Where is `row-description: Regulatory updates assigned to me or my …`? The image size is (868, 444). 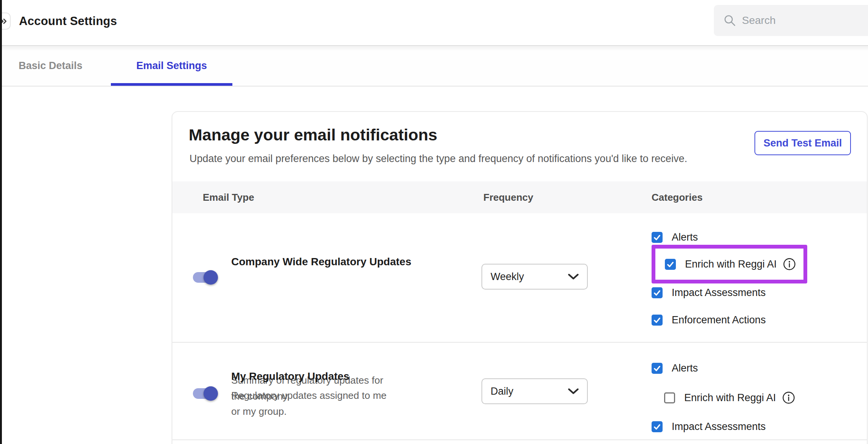
row-description: Regulatory updates assigned to me or my … is located at coordinates (313, 403).